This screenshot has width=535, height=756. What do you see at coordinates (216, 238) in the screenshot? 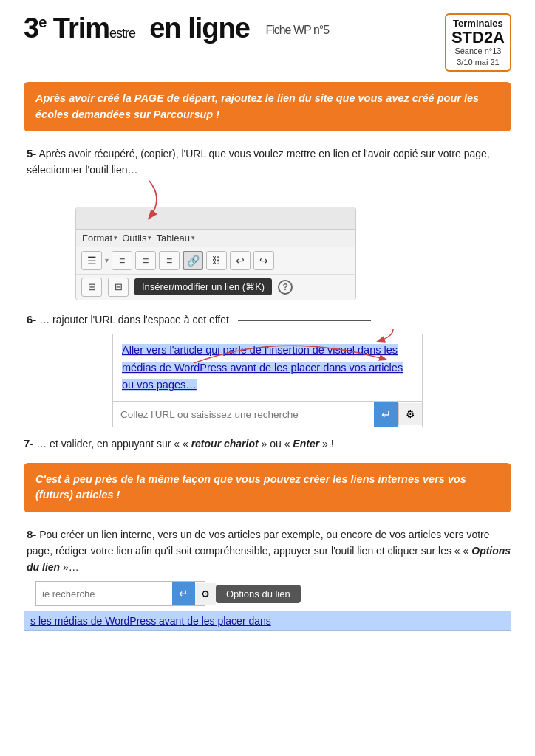
I see `toolbar-menu-row: Format ▾ Outils ▾ Tableau ▾` at bounding box center [216, 238].